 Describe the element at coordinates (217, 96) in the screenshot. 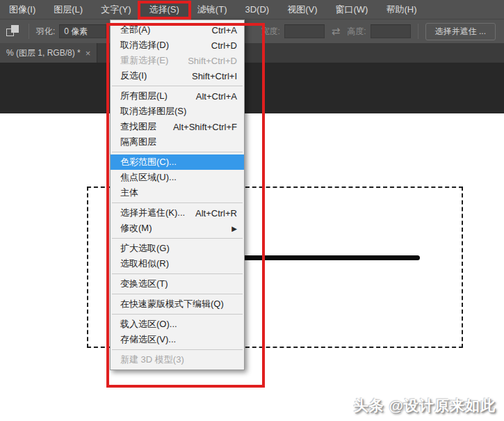

I see `menu-item-shortcut: Alt+Ctrl+A` at that location.